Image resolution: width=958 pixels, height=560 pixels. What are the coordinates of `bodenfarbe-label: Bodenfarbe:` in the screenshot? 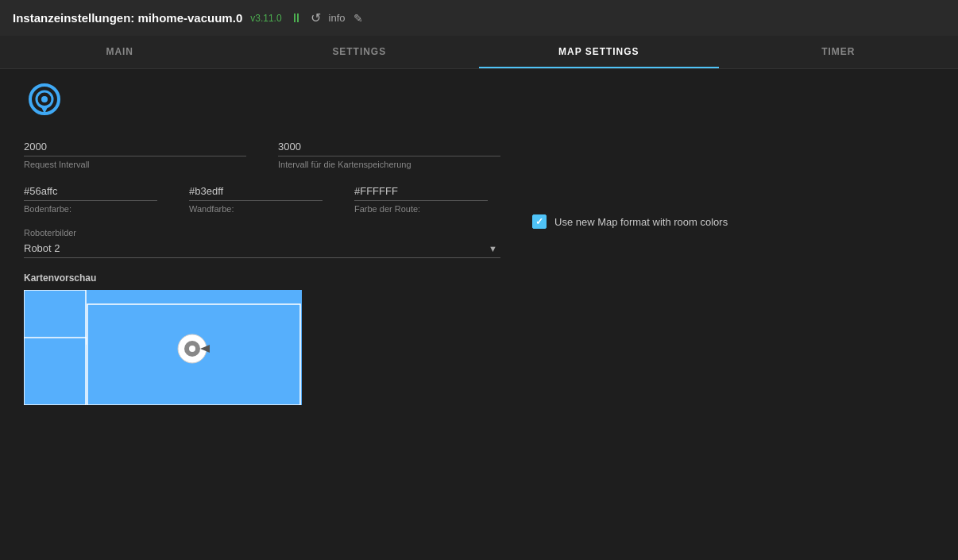 It's located at (91, 209).